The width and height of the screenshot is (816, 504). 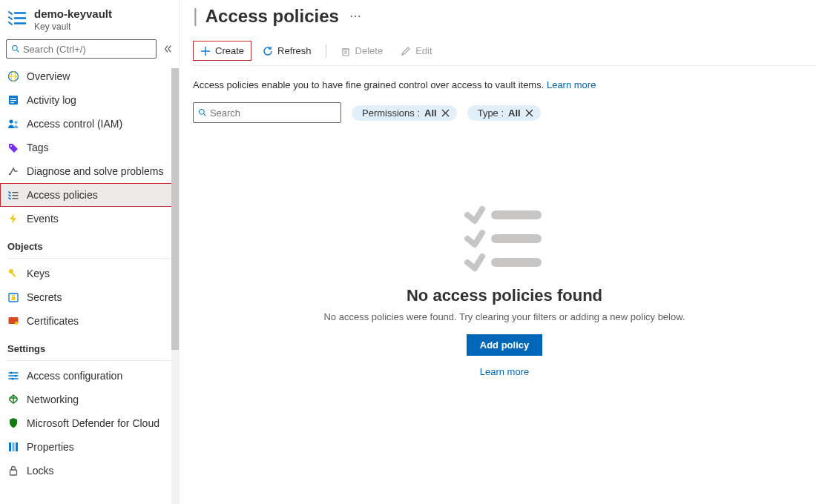 I want to click on nav-access-config: Access configuration, so click(x=89, y=376).